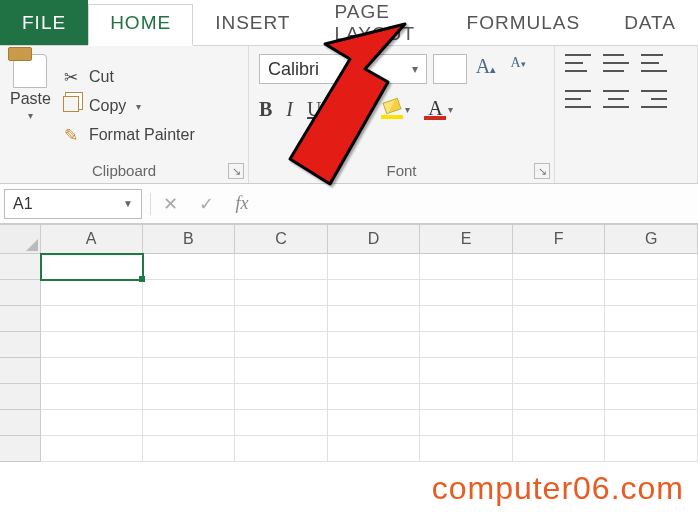 The image size is (698, 519). I want to click on formula-input, so click(478, 204).